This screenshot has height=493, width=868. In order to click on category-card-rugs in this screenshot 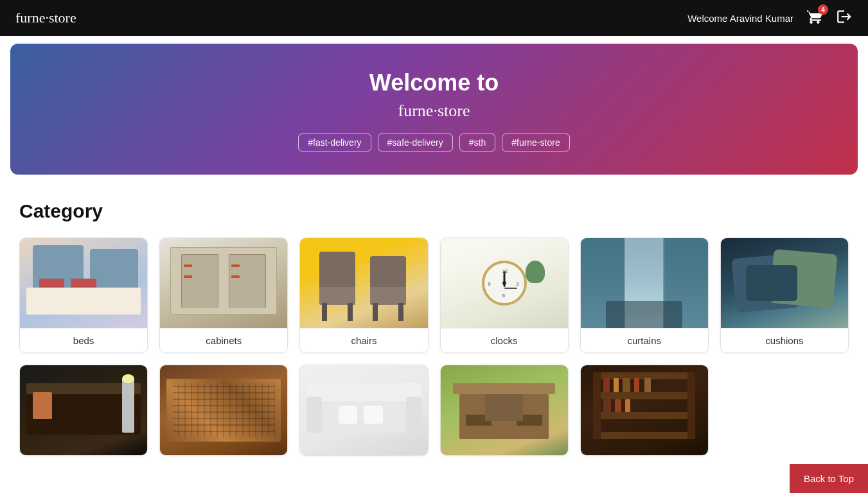, I will do `click(224, 410)`.